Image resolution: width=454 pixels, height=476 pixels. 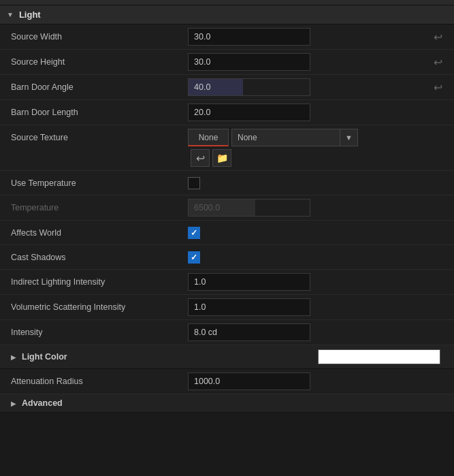 What do you see at coordinates (42, 403) in the screenshot?
I see `advanced-label: Advanced` at bounding box center [42, 403].